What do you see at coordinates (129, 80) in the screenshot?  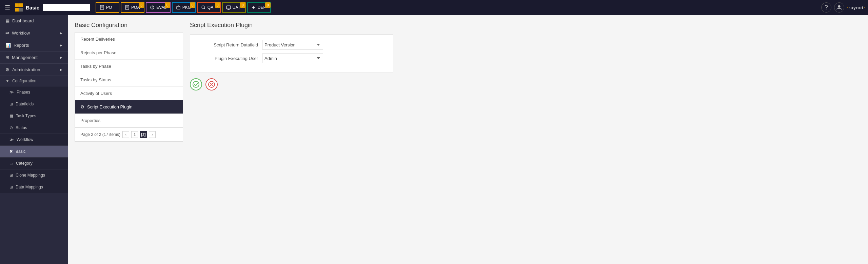 I see `list-item-tasks-by-status: Tasks by Status` at bounding box center [129, 80].